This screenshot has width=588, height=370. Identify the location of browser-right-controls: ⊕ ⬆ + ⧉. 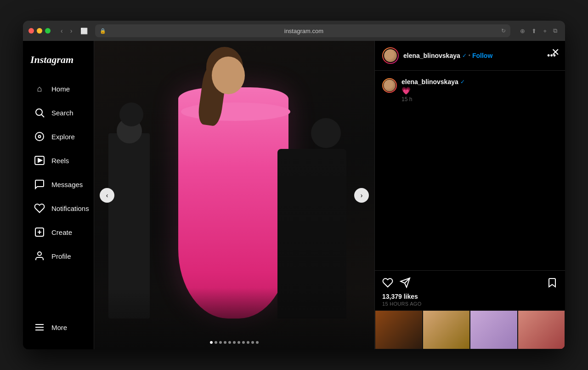
(538, 31).